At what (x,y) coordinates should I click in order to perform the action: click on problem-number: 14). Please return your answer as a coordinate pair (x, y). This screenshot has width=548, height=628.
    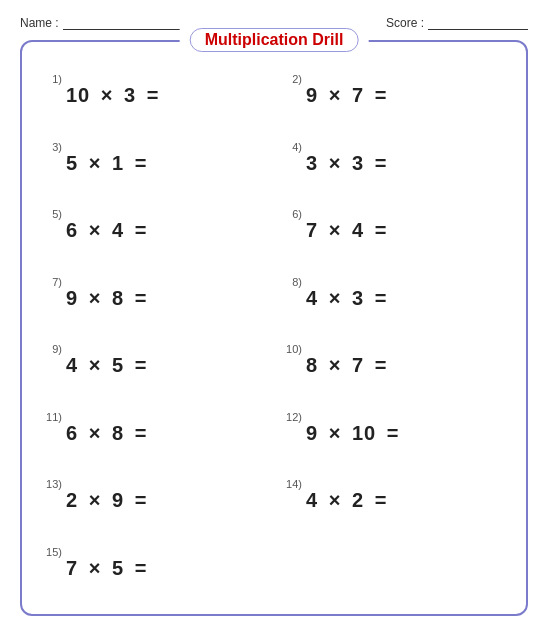
    Looking at the image, I should click on (292, 484).